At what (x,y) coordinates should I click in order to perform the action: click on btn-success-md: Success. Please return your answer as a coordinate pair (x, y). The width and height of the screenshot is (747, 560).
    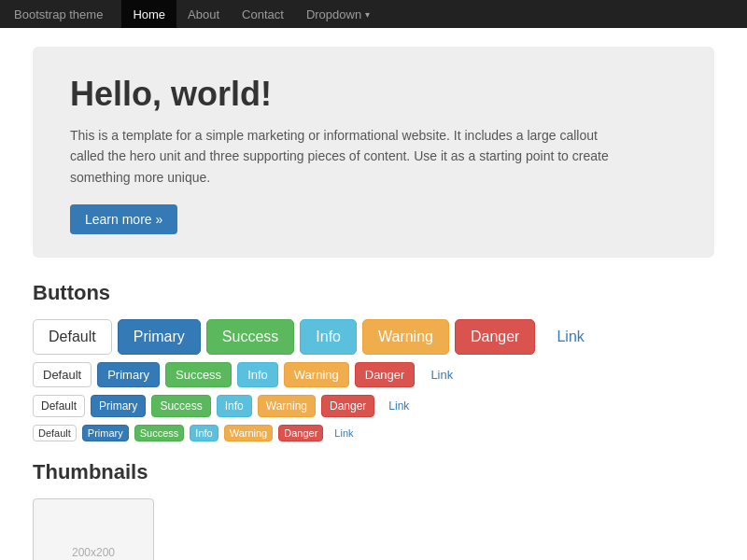
    Looking at the image, I should click on (198, 375).